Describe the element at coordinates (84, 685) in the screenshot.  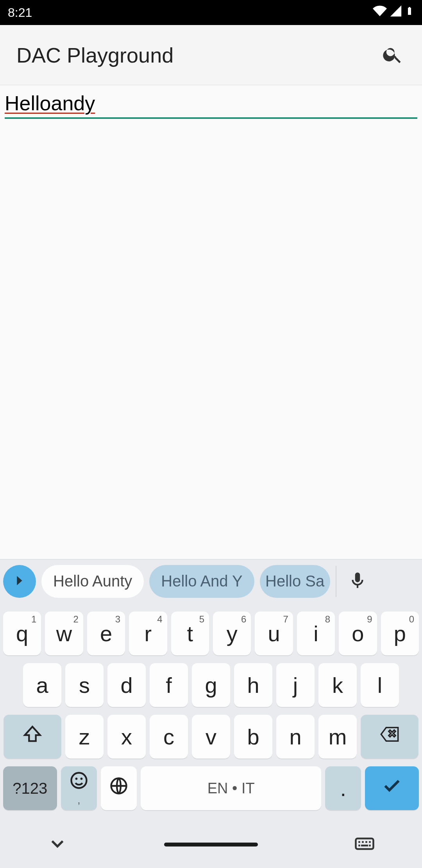
I see `key-s: s` at that location.